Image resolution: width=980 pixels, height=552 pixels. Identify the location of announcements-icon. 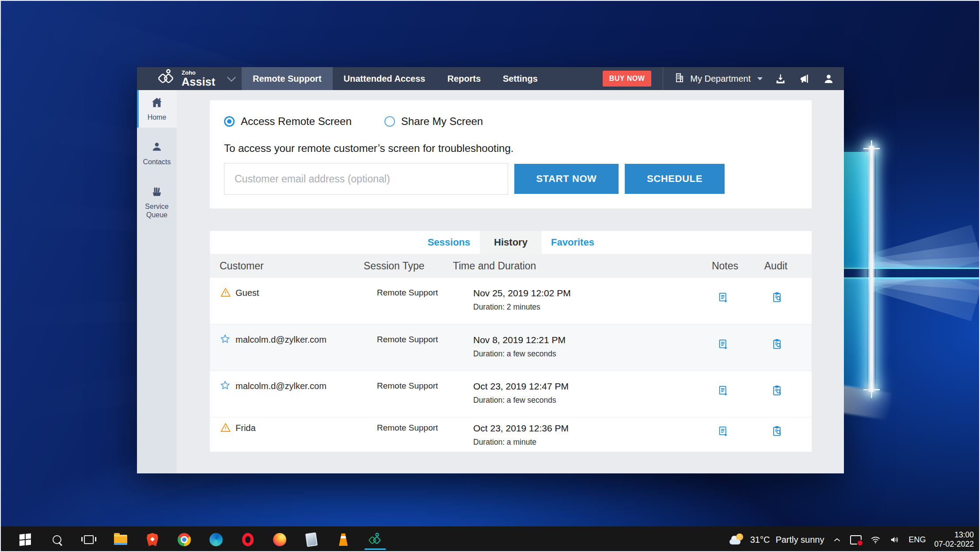
(805, 79).